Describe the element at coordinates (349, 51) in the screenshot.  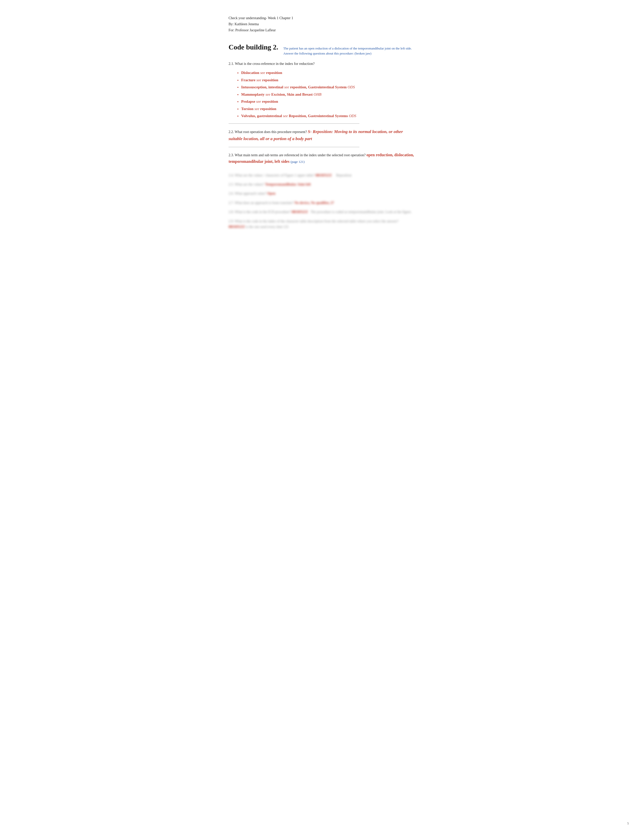
I see `code-building-subtitle-blue: The patient has an open reduction of a d…` at that location.